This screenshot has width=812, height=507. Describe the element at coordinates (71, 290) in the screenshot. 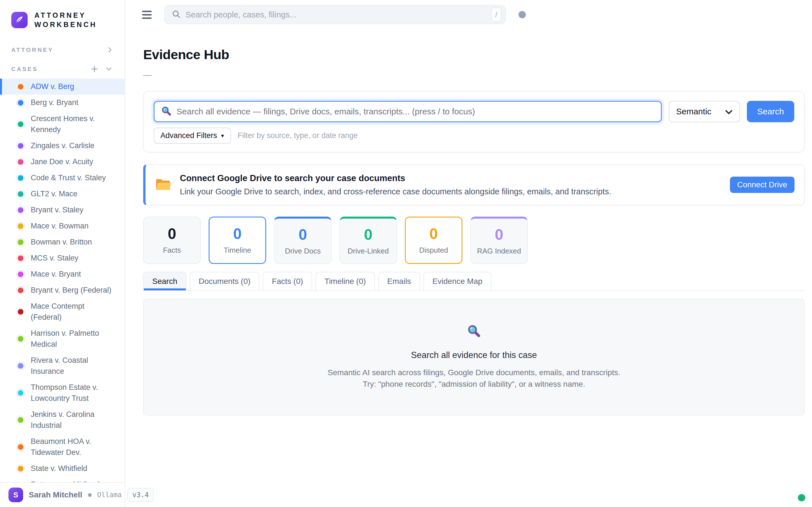

I see `case-name: Bryant v. Berg (Federal)` at that location.